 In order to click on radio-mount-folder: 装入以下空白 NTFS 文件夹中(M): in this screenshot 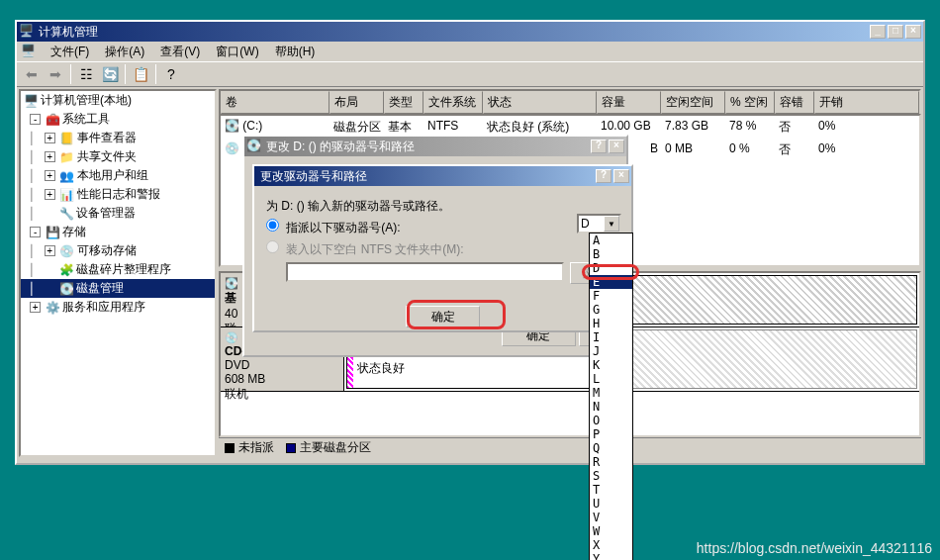, I will do `click(443, 249)`.